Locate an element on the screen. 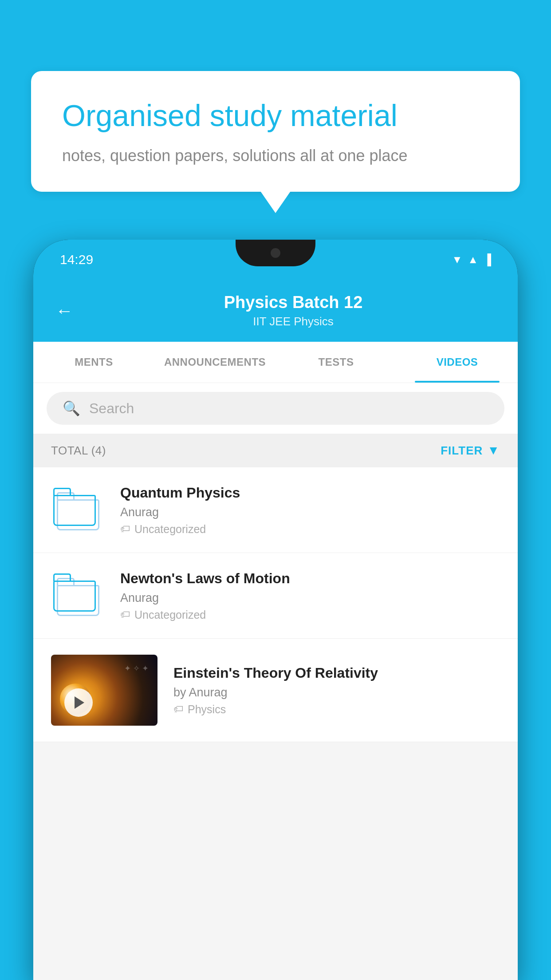 The image size is (551, 980). bubble-title: Organised study material is located at coordinates (276, 116).